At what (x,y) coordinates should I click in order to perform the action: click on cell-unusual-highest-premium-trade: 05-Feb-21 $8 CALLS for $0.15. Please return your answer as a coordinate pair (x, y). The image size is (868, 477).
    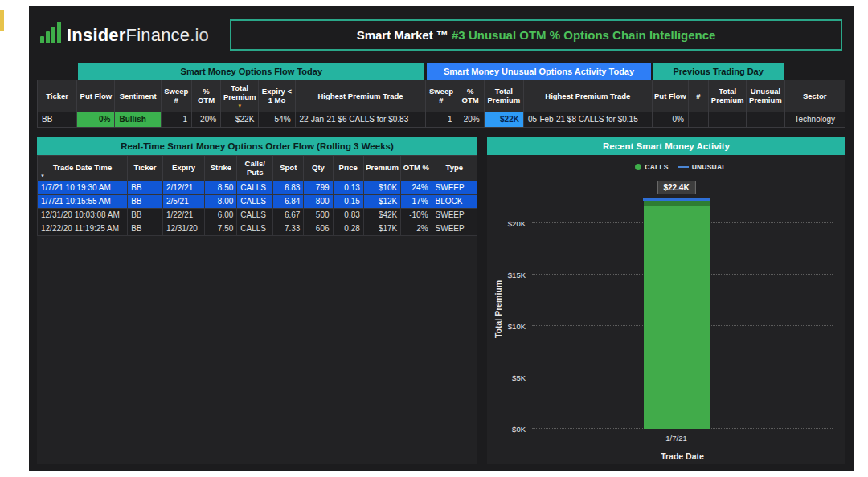
    Looking at the image, I should click on (588, 119).